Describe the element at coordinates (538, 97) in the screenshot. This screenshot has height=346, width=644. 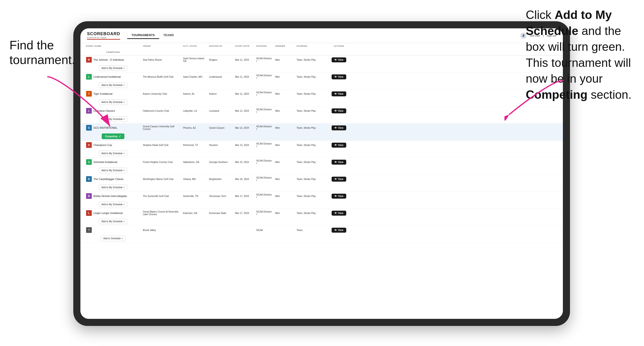
I see `arrow-right` at that location.